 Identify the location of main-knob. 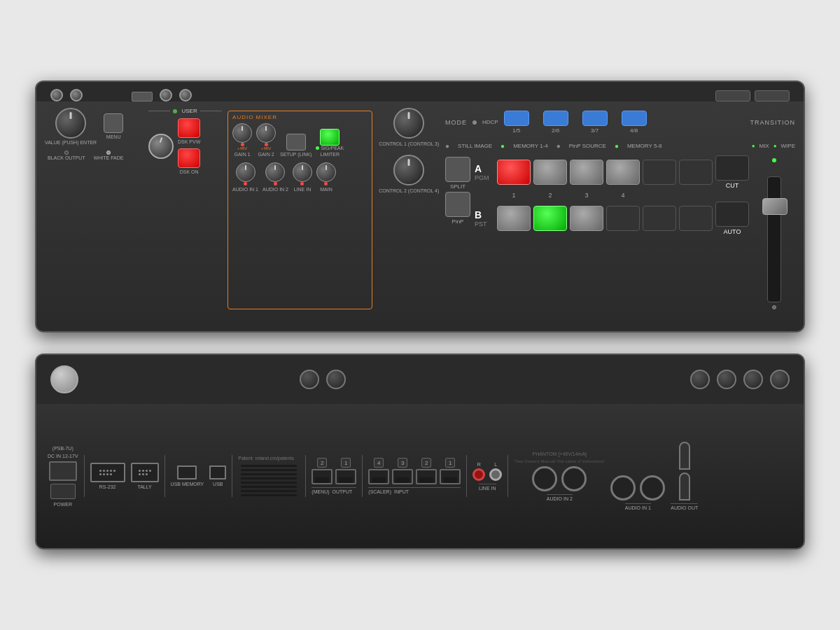
(326, 172).